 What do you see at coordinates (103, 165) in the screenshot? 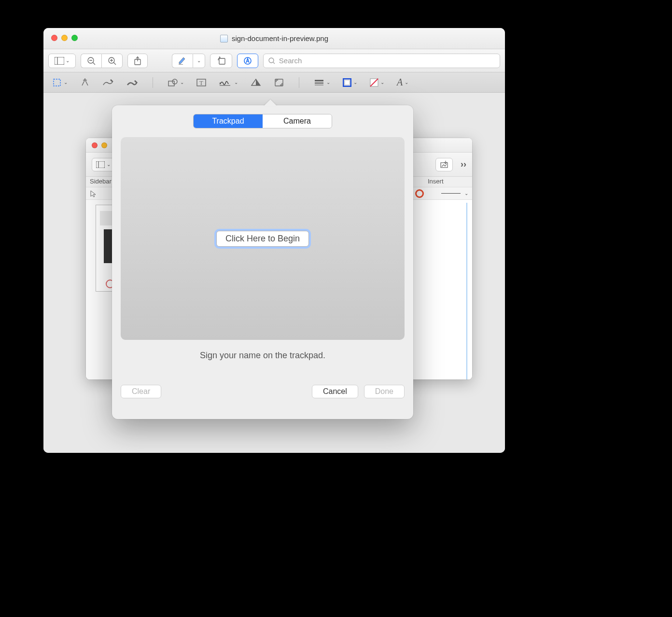
I see `inner-sidebar-button: ⌄` at bounding box center [103, 165].